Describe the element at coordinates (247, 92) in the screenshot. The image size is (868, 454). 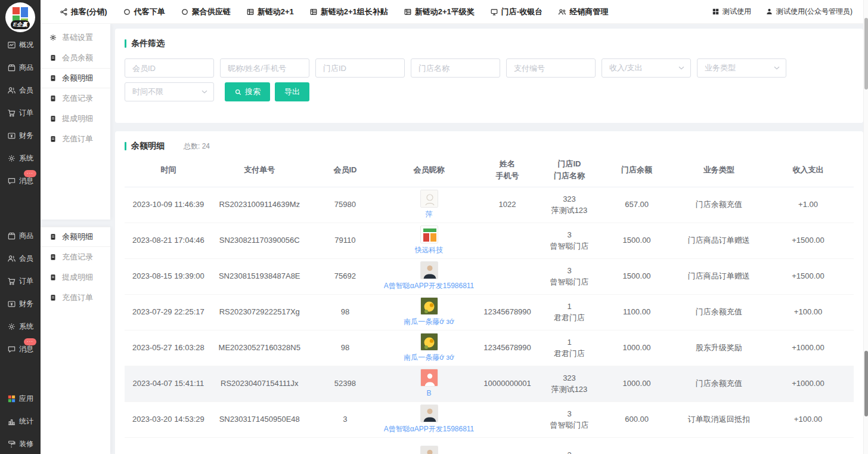
I see `search-button: 搜索` at that location.